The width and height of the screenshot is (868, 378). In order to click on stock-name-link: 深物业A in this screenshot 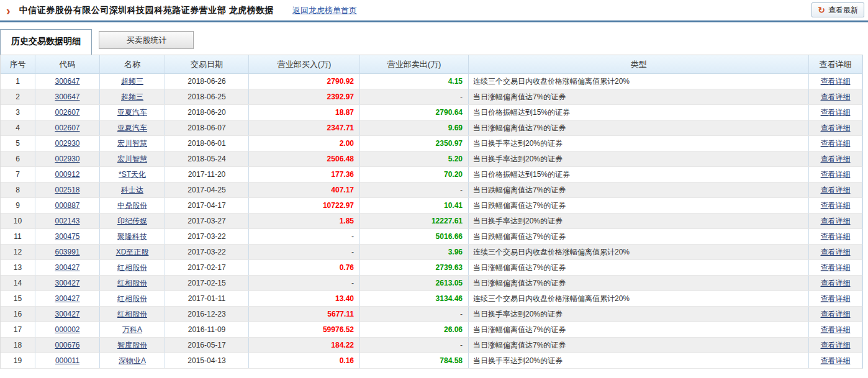, I will do `click(132, 361)`.